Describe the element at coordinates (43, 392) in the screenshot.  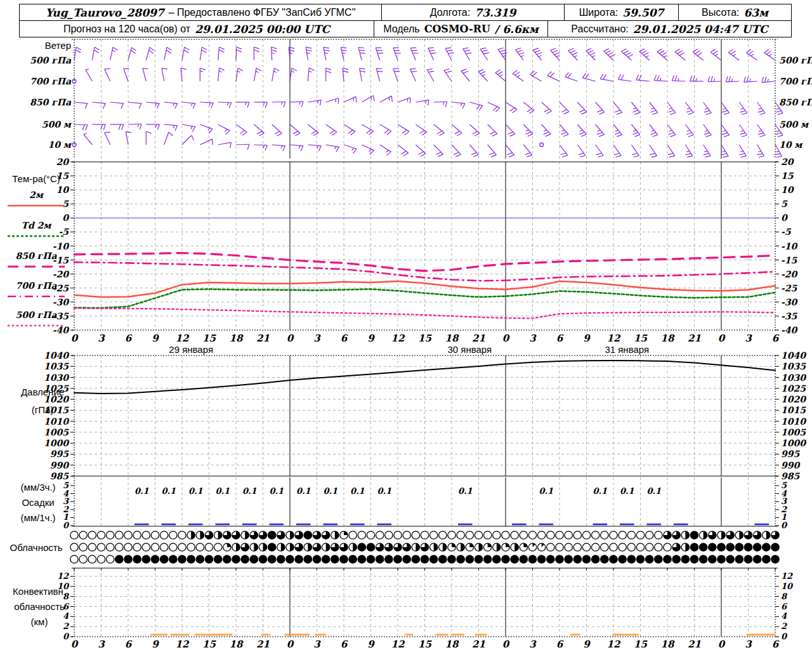
I see `pressure-panel-title: Давление` at that location.